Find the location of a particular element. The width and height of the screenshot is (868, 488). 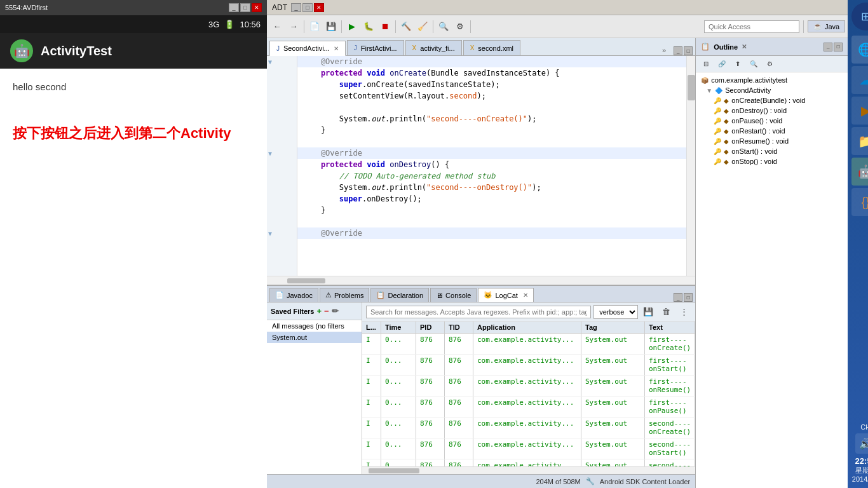

run-button: ▶ is located at coordinates (352, 27).